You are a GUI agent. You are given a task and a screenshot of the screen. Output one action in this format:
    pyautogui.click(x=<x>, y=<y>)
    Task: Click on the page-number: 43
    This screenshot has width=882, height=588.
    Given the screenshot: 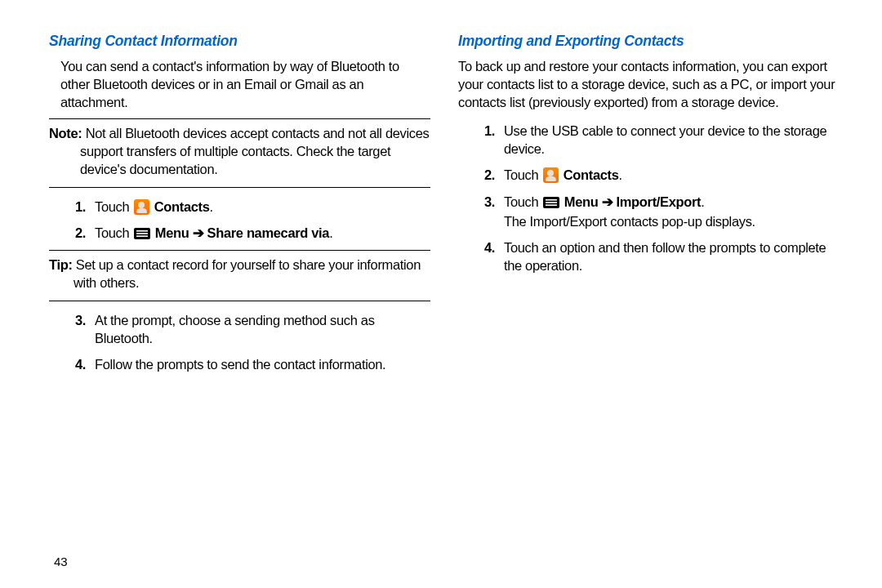 What is the action you would take?
    pyautogui.click(x=60, y=562)
    